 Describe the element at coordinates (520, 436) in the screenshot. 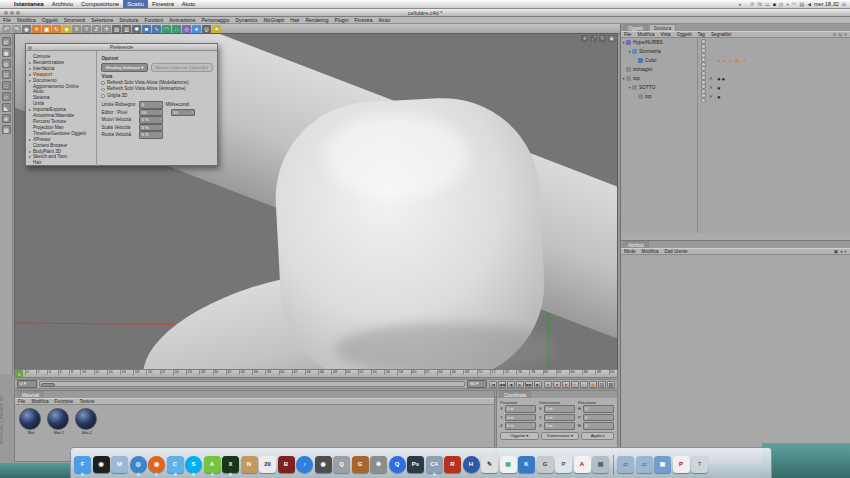

I see `object-mode-dropdown: Oggetto ▾` at that location.